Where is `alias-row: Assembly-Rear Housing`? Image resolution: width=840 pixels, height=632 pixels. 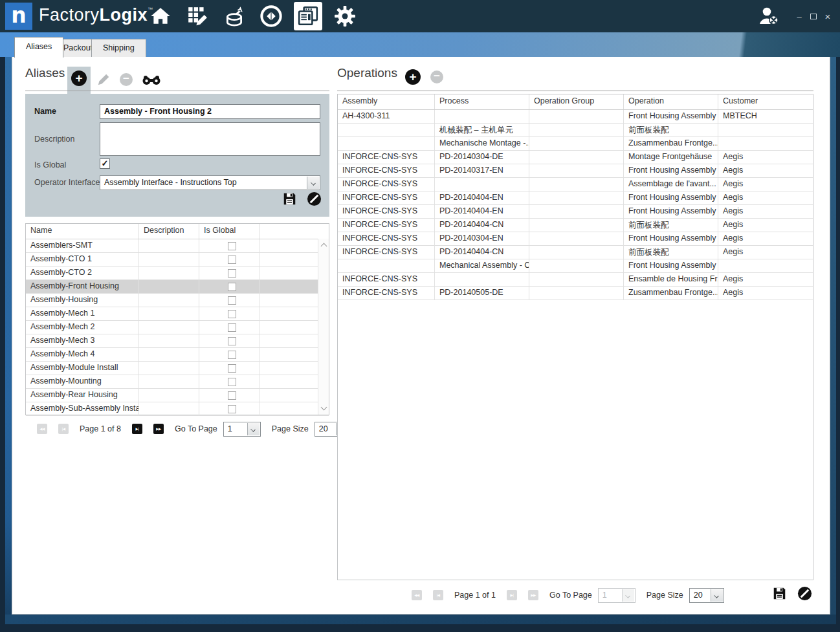
alias-row: Assembly-Rear Housing is located at coordinates (177, 396).